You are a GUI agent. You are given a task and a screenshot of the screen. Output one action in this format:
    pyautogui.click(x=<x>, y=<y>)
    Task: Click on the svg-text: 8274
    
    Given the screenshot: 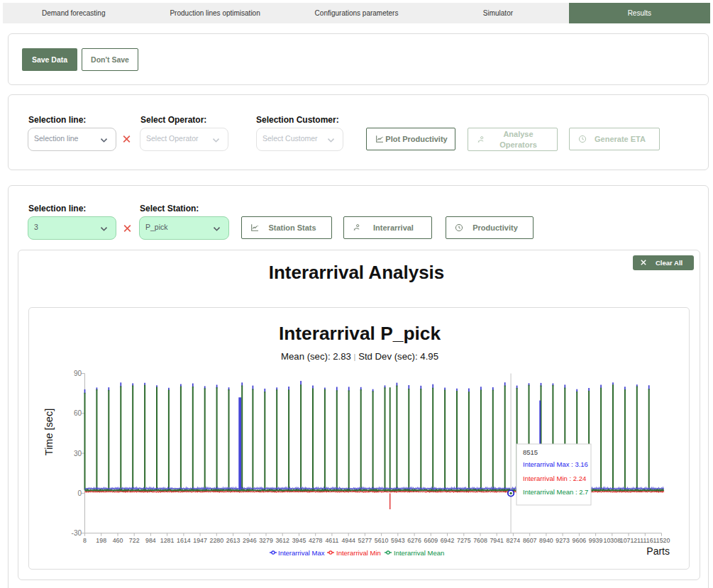 What is the action you would take?
    pyautogui.click(x=514, y=540)
    